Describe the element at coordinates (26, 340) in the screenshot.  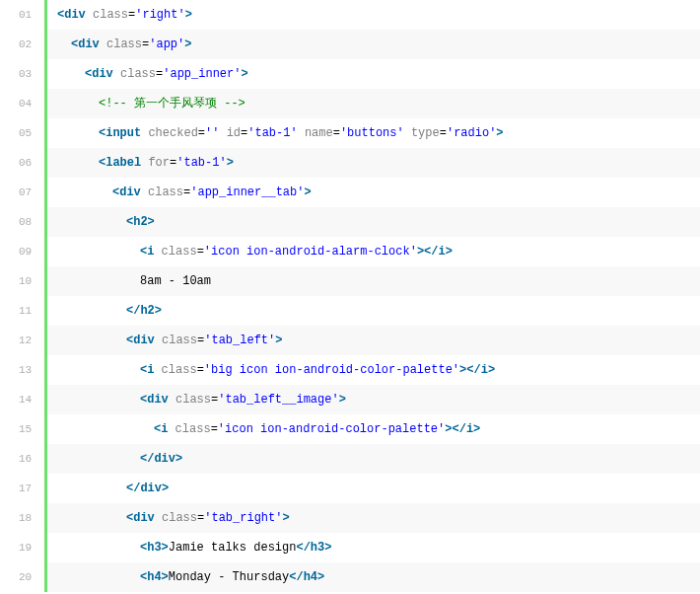
I see `line-number: 12` at that location.